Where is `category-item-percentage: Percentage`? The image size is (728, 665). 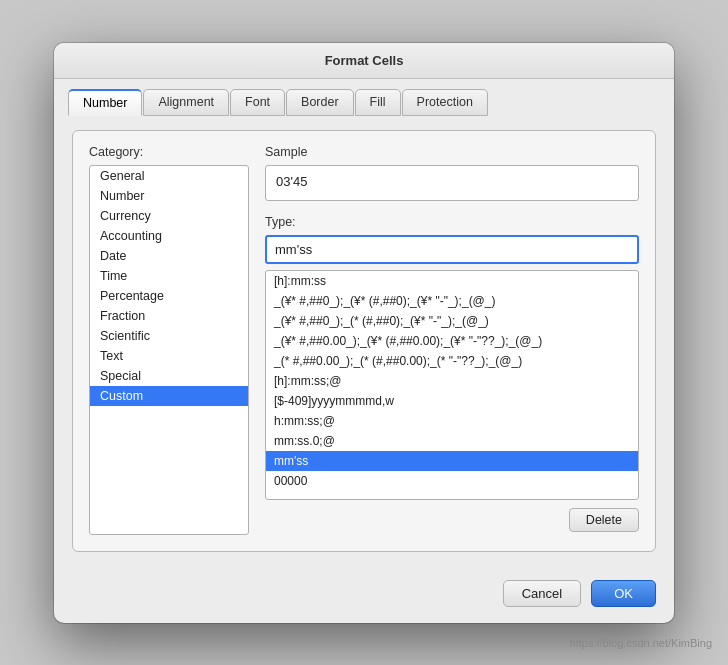 category-item-percentage: Percentage is located at coordinates (169, 296).